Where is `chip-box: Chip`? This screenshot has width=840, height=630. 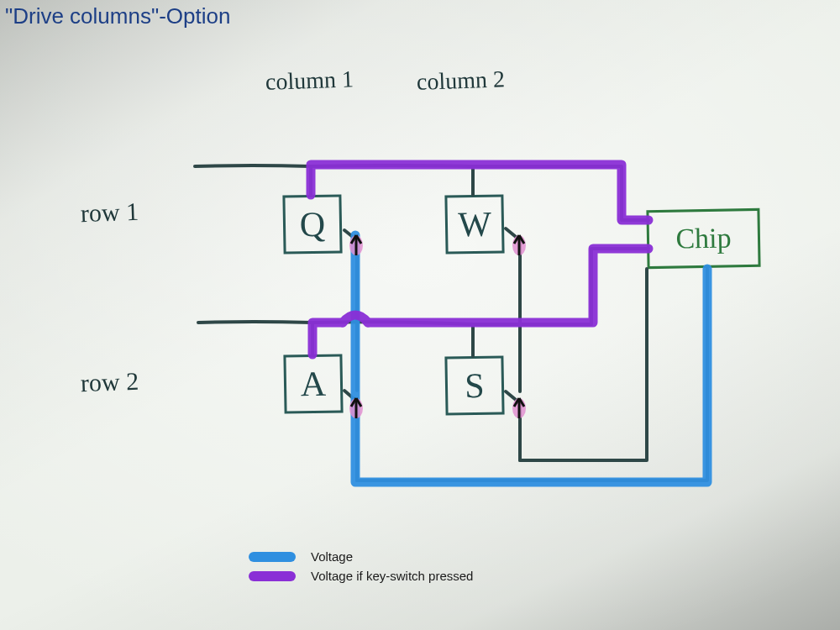
chip-box: Chip is located at coordinates (703, 239).